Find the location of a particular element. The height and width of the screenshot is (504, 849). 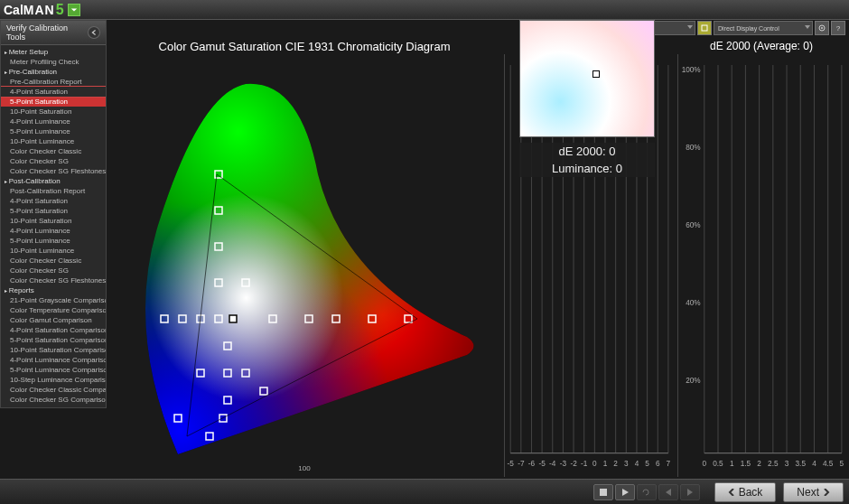

luminance-readout: Luminance: 0 is located at coordinates (587, 168).